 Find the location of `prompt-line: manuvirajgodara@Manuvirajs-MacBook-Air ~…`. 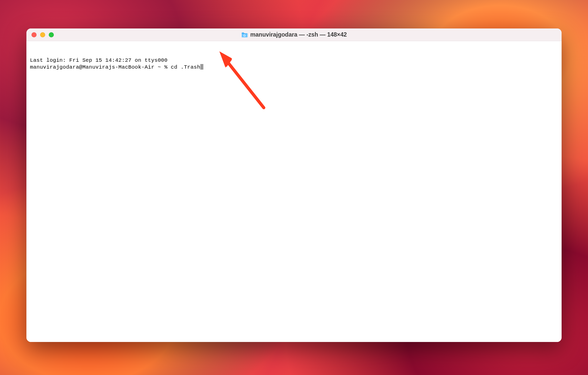

prompt-line: manuvirajgodara@Manuvirajs-MacBook-Air ~… is located at coordinates (294, 67).